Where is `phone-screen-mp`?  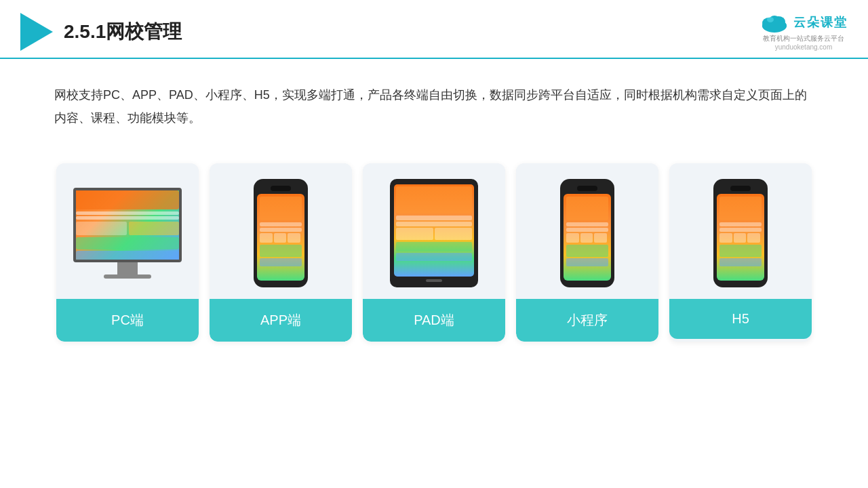 phone-screen-mp is located at coordinates (587, 237).